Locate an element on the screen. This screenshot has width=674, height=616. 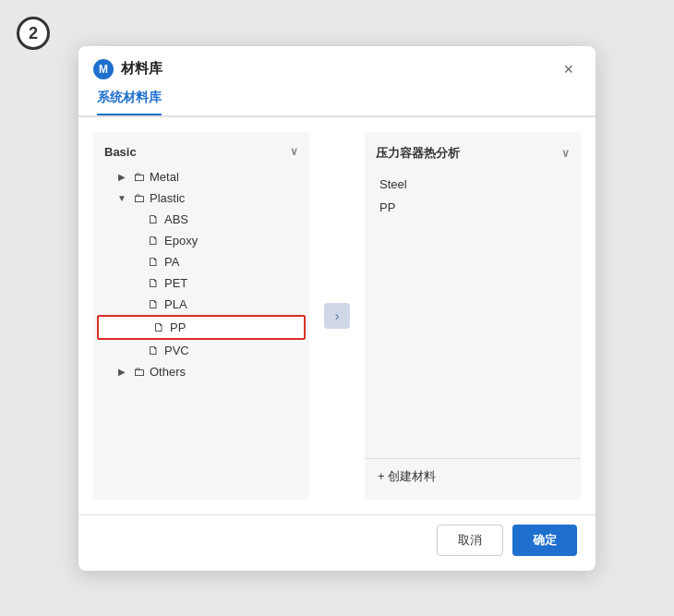
tree-label-abs: ABS is located at coordinates (176, 220).